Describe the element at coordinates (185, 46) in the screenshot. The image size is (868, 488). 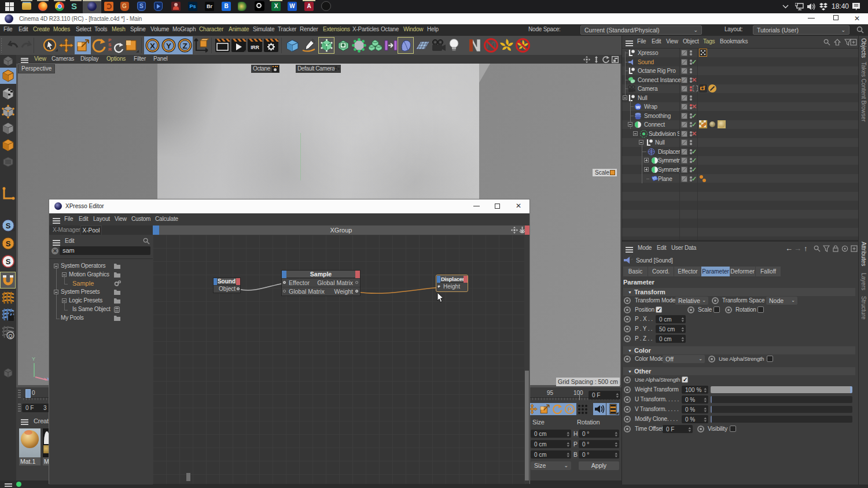
I see `svg-text: Z` at that location.